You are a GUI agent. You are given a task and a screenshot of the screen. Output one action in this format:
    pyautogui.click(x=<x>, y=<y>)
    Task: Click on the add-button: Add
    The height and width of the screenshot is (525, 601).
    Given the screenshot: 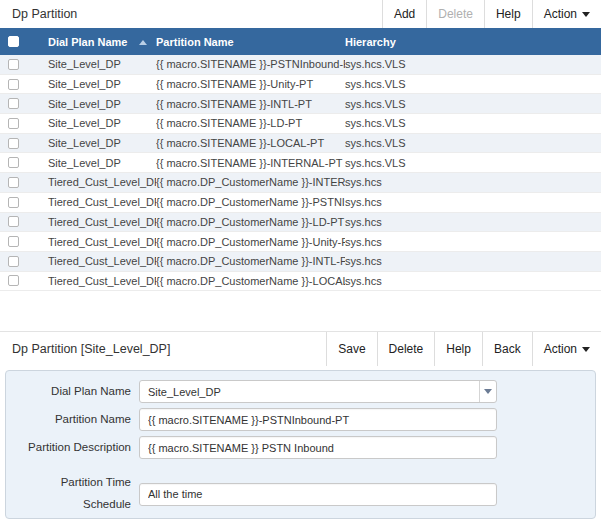 What is the action you would take?
    pyautogui.click(x=404, y=14)
    